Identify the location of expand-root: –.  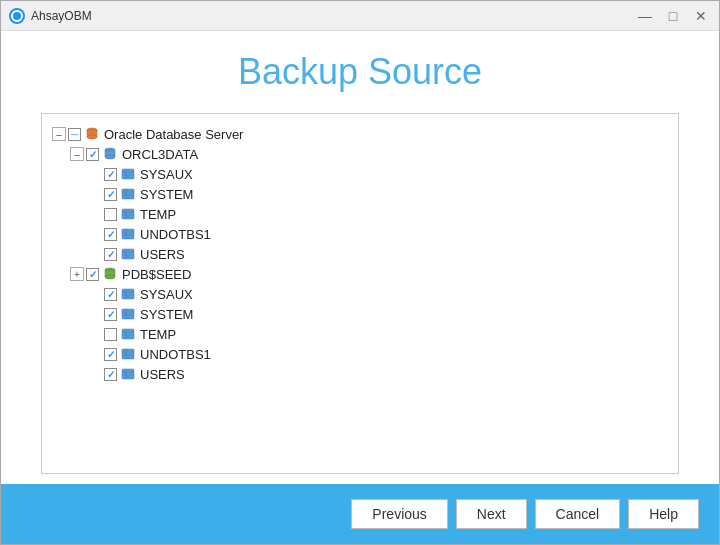
(59, 134).